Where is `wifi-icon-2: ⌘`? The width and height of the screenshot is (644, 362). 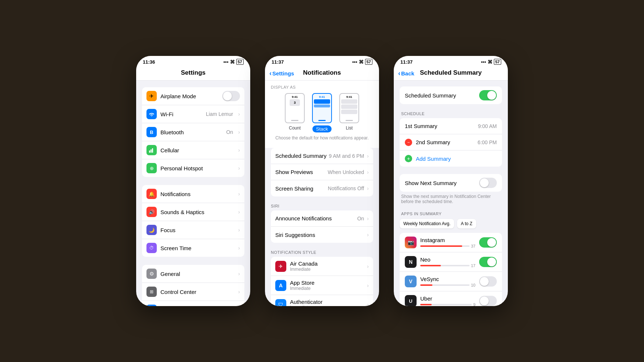 wifi-icon-2: ⌘ is located at coordinates (361, 62).